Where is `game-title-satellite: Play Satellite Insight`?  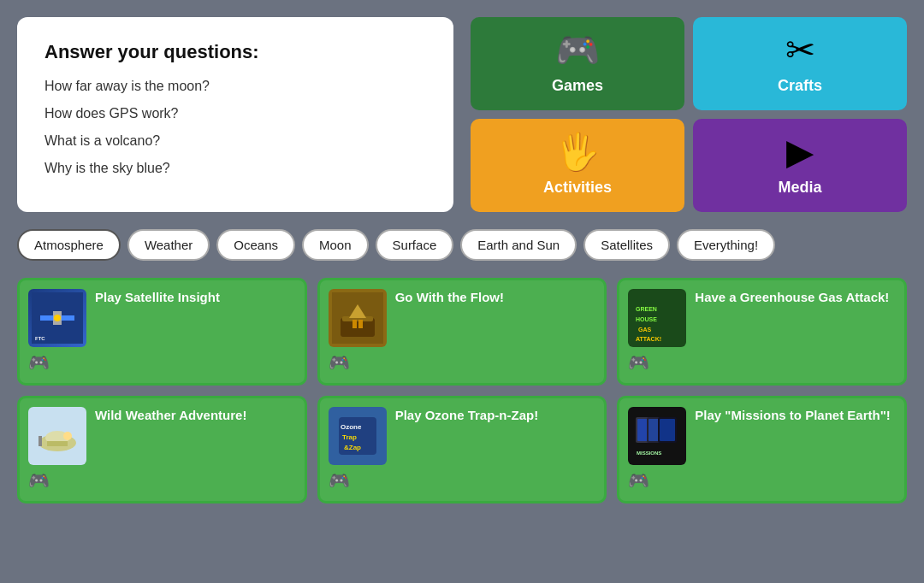
game-title-satellite: Play Satellite Insight is located at coordinates (157, 297).